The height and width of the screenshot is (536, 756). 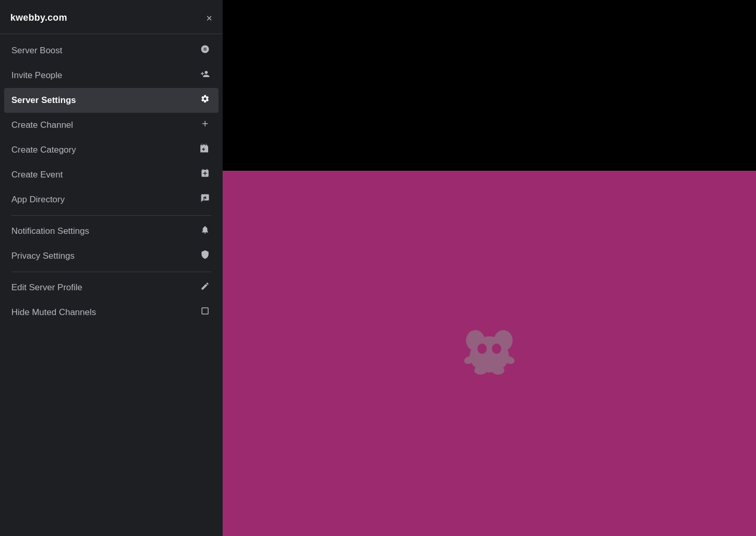 What do you see at coordinates (489, 353) in the screenshot?
I see `discord-logo` at bounding box center [489, 353].